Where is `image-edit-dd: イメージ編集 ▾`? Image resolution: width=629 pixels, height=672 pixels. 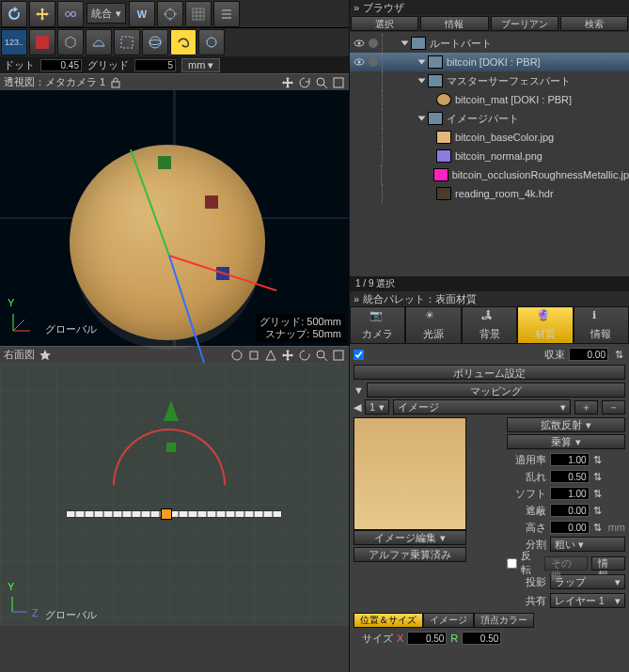 image-edit-dd: イメージ編集 ▾ is located at coordinates (410, 538).